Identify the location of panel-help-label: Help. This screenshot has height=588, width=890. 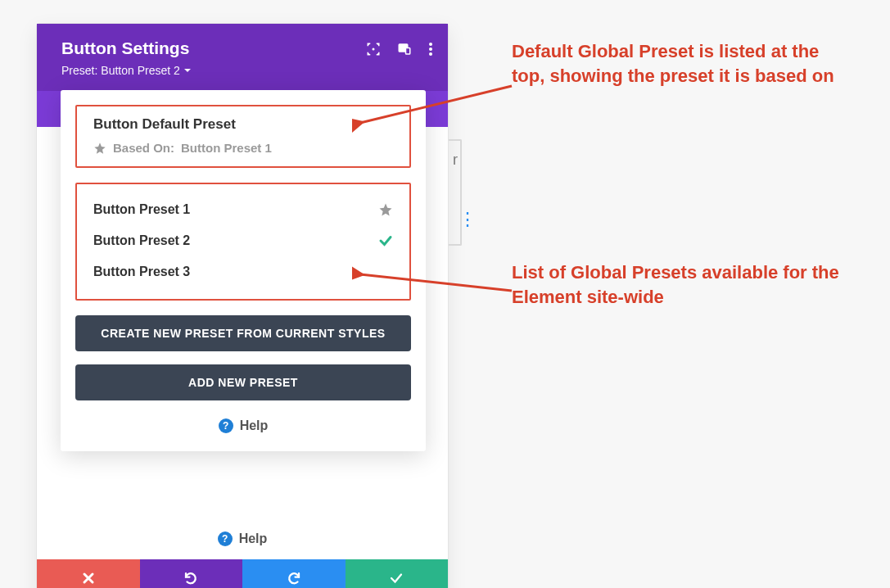
(254, 539).